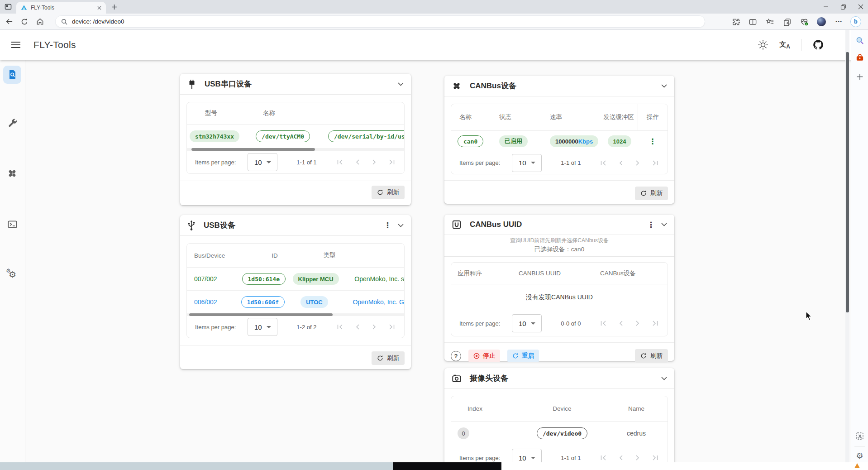 The height and width of the screenshot is (470, 868). I want to click on pagination: Items per page: 10 1-2 of 2, so click(296, 327).